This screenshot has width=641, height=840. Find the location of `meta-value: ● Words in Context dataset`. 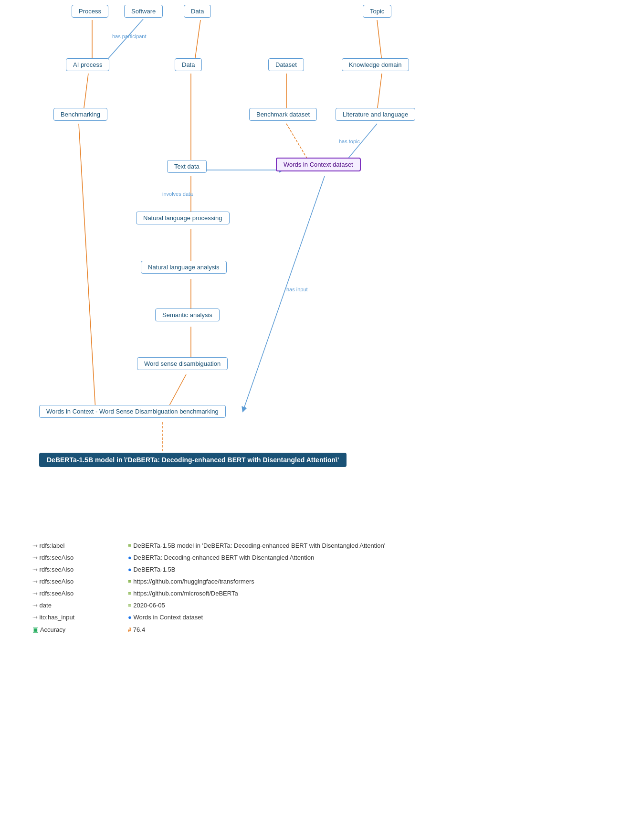

meta-value: ● Words in Context dataset is located at coordinates (368, 617).